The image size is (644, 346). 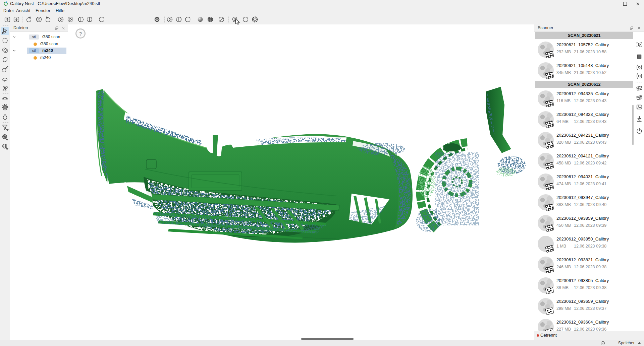 I want to click on sphere-target-button, so click(x=246, y=19).